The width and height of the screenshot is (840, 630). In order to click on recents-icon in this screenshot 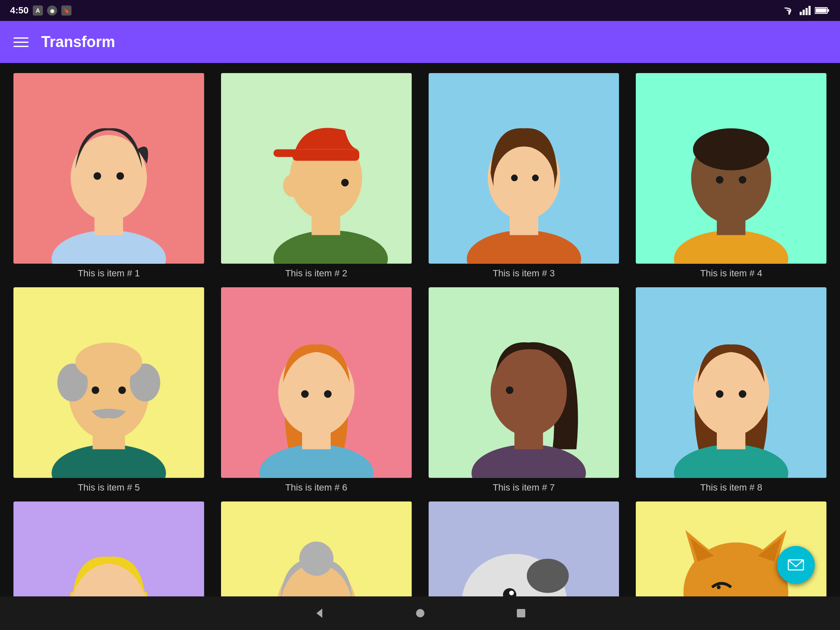, I will do `click(521, 613)`.